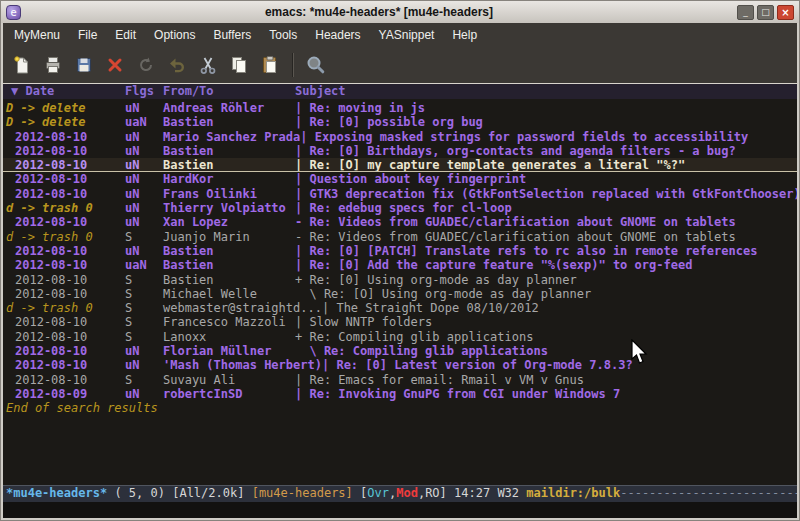 This screenshot has width=800, height=521. What do you see at coordinates (229, 108) in the screenshot?
I see `message-from: Andreas Röhler` at bounding box center [229, 108].